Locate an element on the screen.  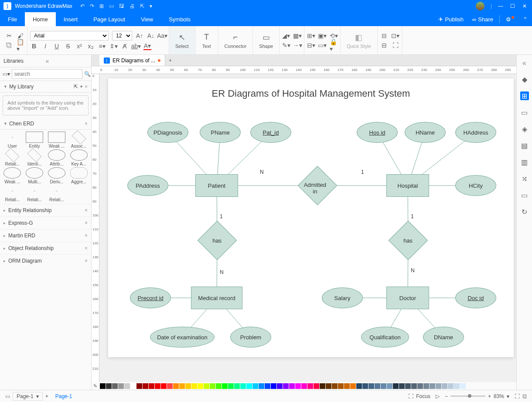
attribute: PName is located at coordinates (220, 132).